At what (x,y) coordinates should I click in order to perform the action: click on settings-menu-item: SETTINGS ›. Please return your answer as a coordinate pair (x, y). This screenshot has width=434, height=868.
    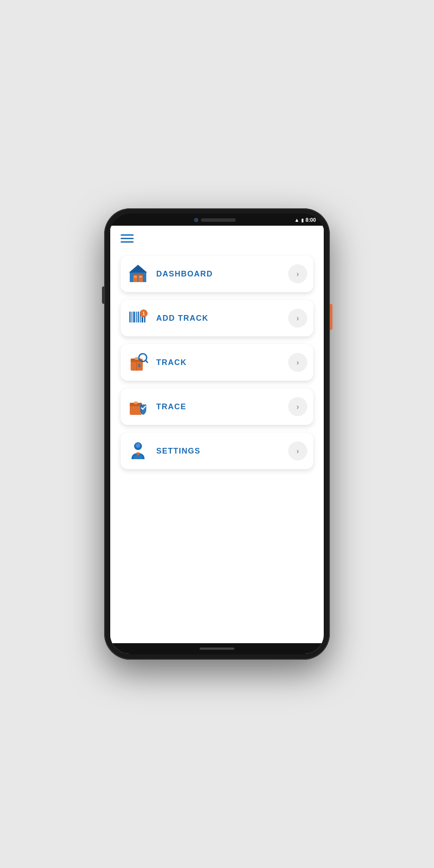
    Looking at the image, I should click on (217, 451).